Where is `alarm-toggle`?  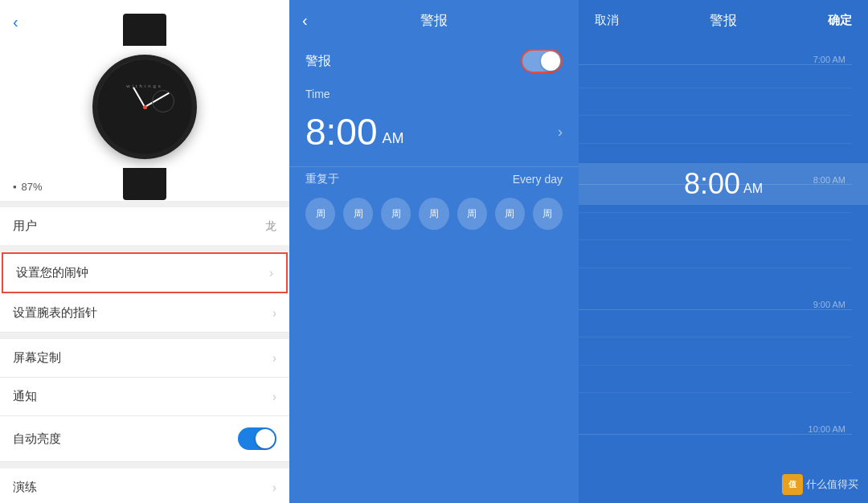 alarm-toggle is located at coordinates (542, 61).